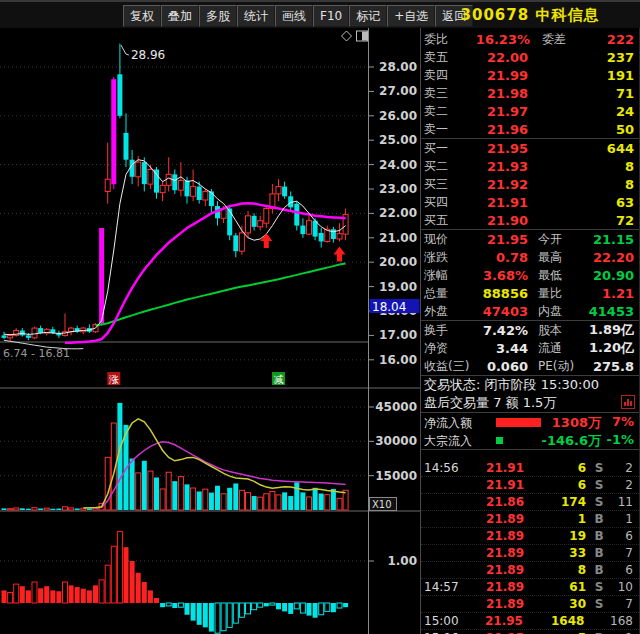  Describe the element at coordinates (396, 441) in the screenshot. I see `svg-text: 30000` at that location.